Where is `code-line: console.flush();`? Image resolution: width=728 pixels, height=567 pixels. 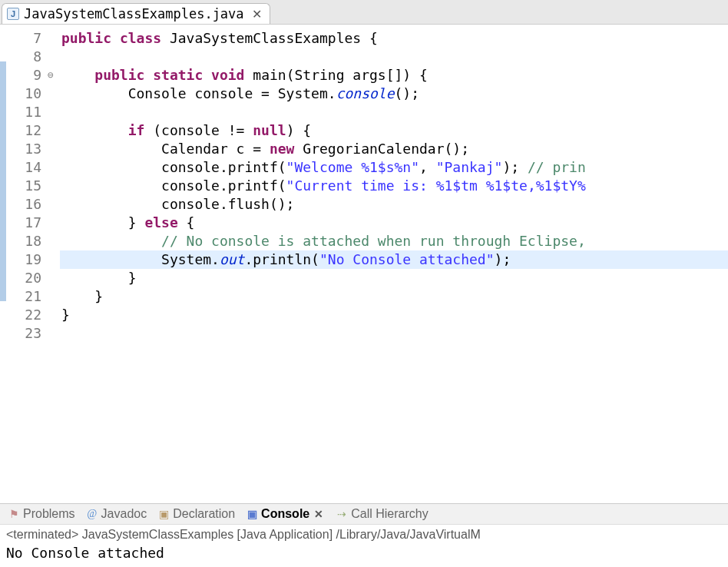
code-line: console.flush(); is located at coordinates (394, 204).